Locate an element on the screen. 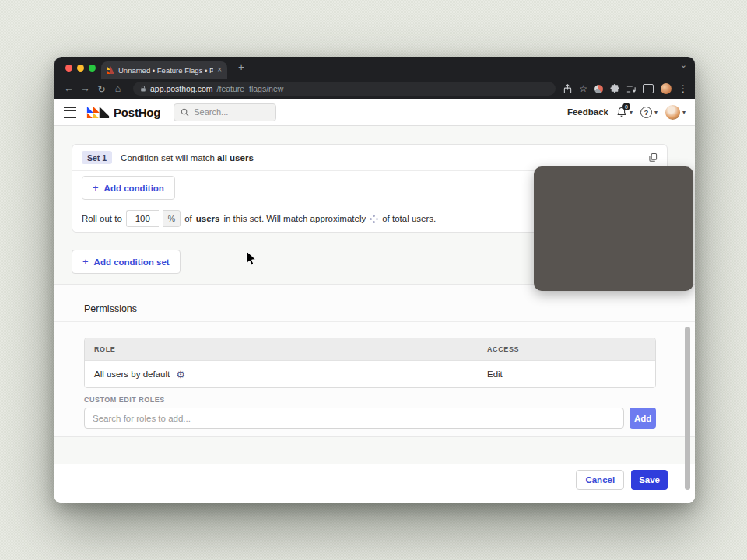 The width and height of the screenshot is (747, 560). add-role-button: Add is located at coordinates (643, 418).